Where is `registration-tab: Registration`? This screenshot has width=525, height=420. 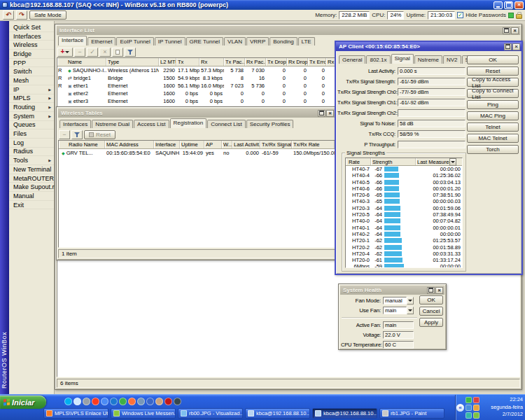 registration-tab: Registration is located at coordinates (189, 123).